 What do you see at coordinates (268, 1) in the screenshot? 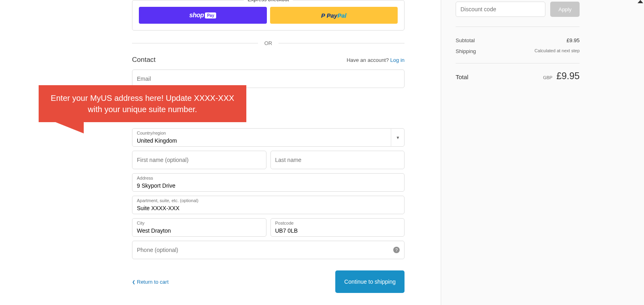
I see `express-checkout-label: Express checkout` at bounding box center [268, 1].